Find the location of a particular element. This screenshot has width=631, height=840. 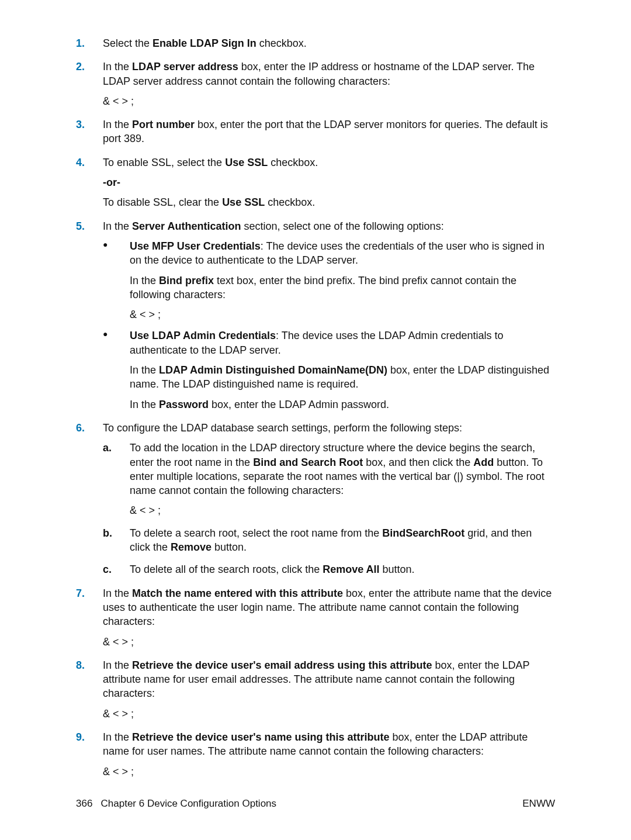

step-number: 9. is located at coordinates (81, 737).